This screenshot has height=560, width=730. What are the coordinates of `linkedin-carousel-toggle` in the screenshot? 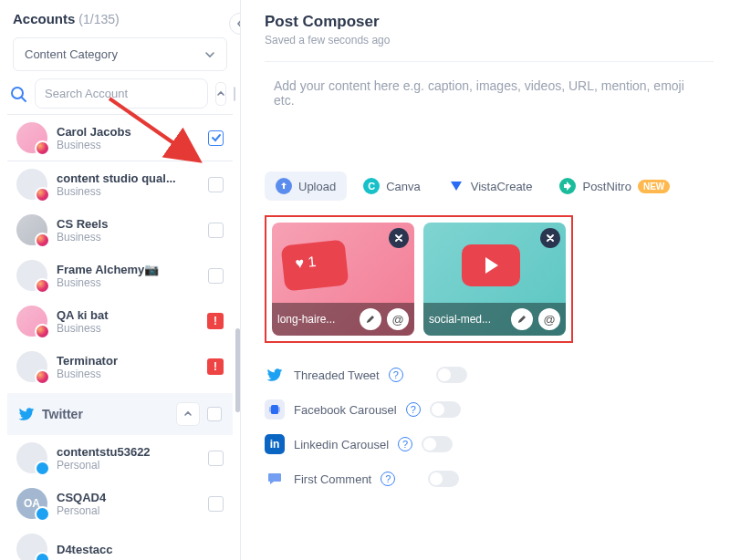 It's located at (437, 444).